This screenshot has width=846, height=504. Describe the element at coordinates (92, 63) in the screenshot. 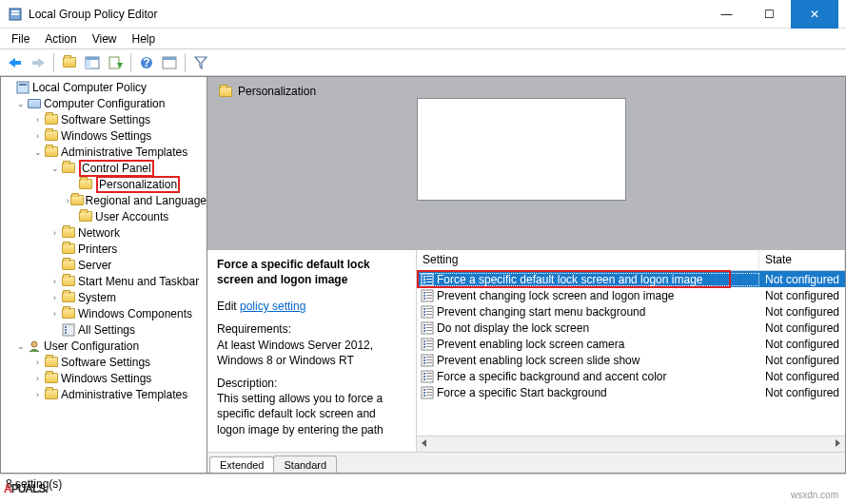

I see `show-hide-tree-button` at that location.